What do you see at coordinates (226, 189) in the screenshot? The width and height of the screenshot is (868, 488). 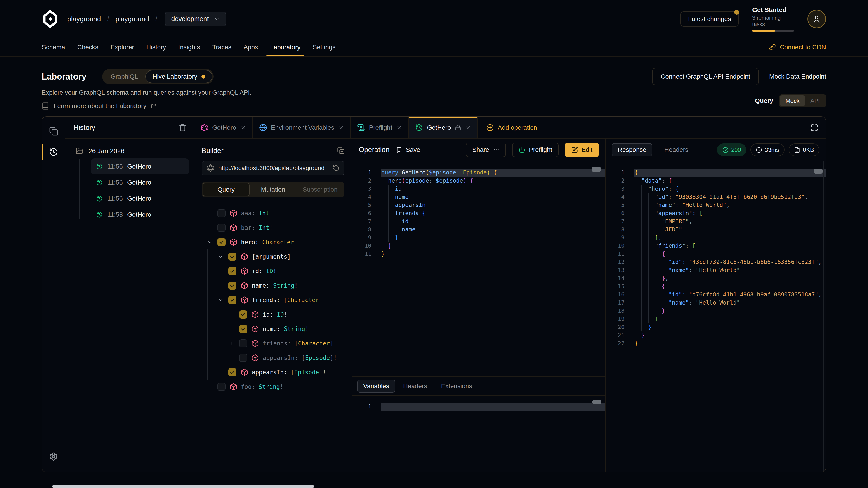 I see `tab-query: Query` at bounding box center [226, 189].